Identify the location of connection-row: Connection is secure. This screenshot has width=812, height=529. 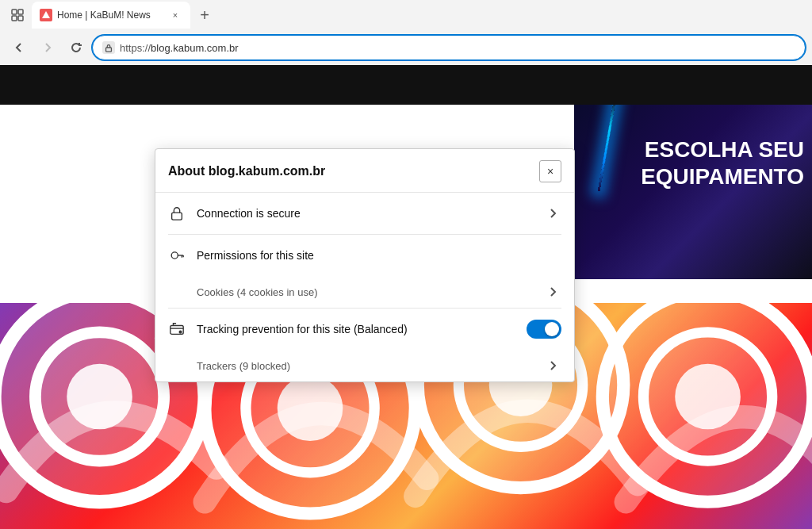
(365, 213).